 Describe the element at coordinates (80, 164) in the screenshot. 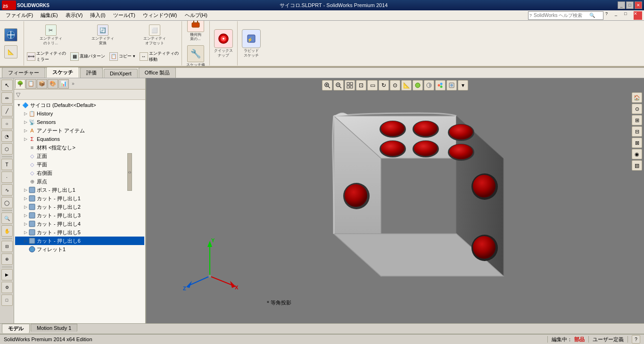

I see `tree-item-top: ◇ 平面` at that location.